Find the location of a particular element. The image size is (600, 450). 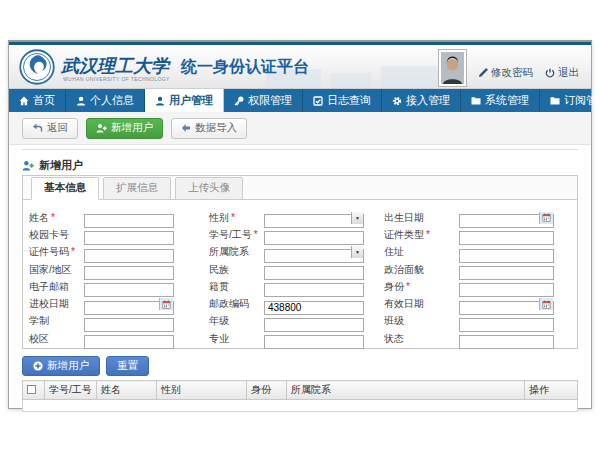

form-input-r2c3 is located at coordinates (506, 238).